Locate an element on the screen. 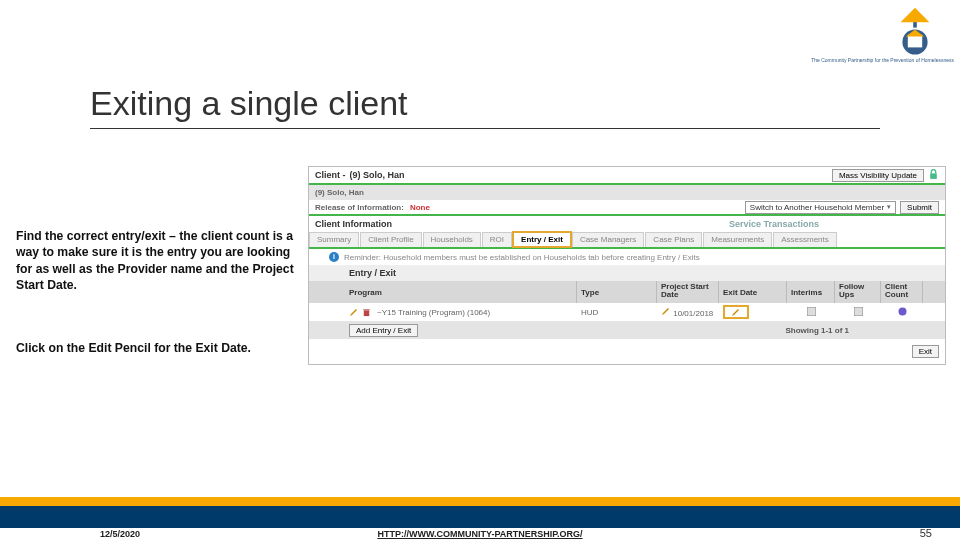 The image size is (960, 540). exit-date-edit-highlight is located at coordinates (736, 312).